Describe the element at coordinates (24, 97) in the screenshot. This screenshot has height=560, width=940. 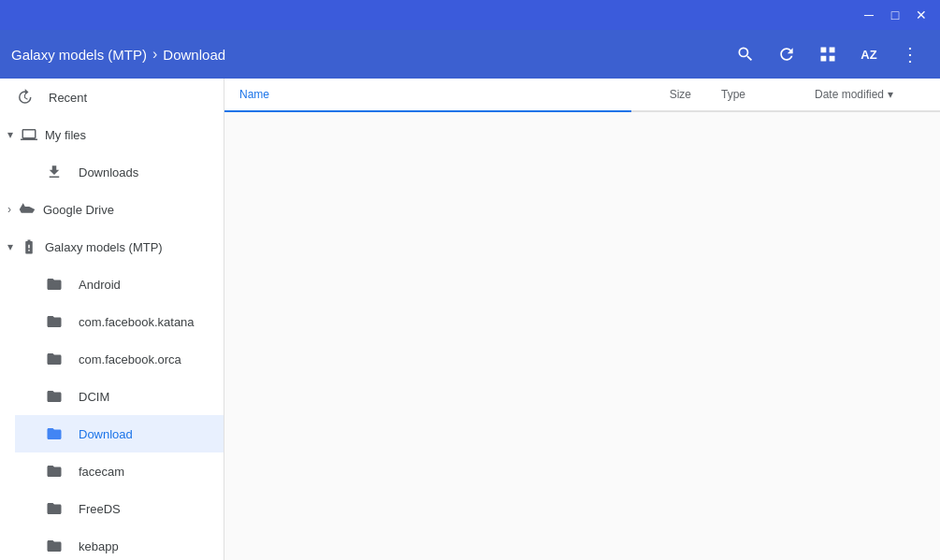
I see `recent-icon` at that location.